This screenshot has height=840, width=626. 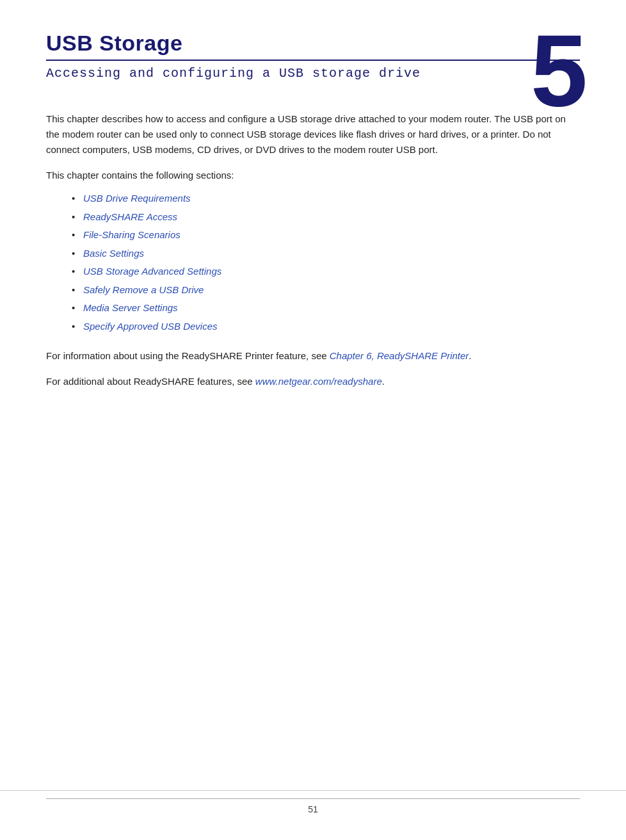 I want to click on info-paragraph-2-suffix: ., so click(x=383, y=382).